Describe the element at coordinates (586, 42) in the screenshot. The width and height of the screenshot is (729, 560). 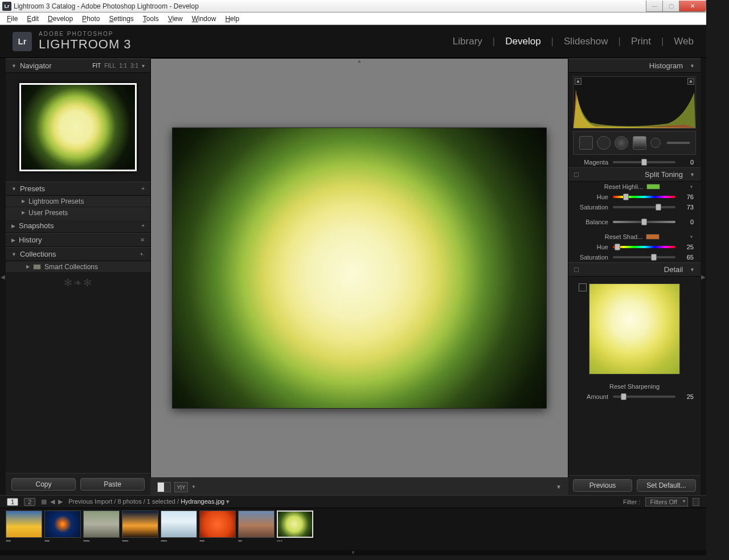
I see `module-slideshow: Slideshow` at that location.